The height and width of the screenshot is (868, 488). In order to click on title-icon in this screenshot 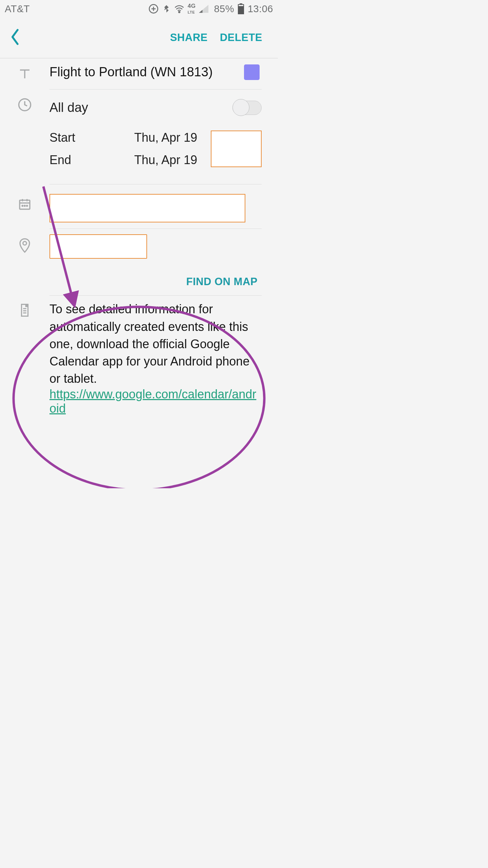, I will do `click(25, 74)`.